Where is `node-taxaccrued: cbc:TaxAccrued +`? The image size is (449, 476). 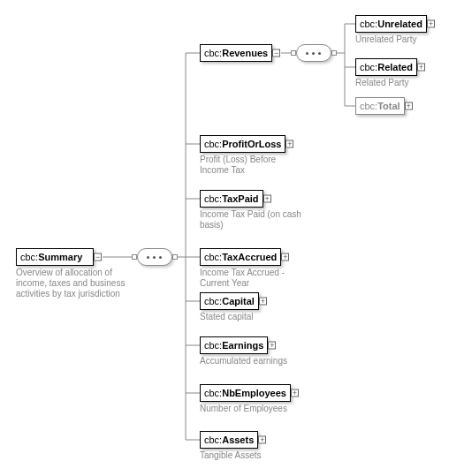 node-taxaccrued: cbc:TaxAccrued + is located at coordinates (240, 257).